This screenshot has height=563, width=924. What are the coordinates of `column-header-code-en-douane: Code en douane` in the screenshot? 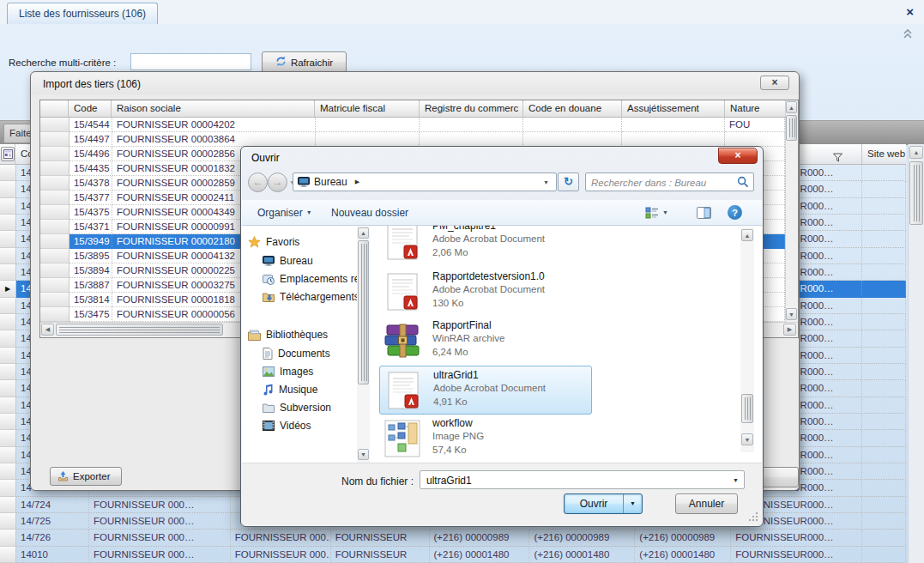 It's located at (573, 109).